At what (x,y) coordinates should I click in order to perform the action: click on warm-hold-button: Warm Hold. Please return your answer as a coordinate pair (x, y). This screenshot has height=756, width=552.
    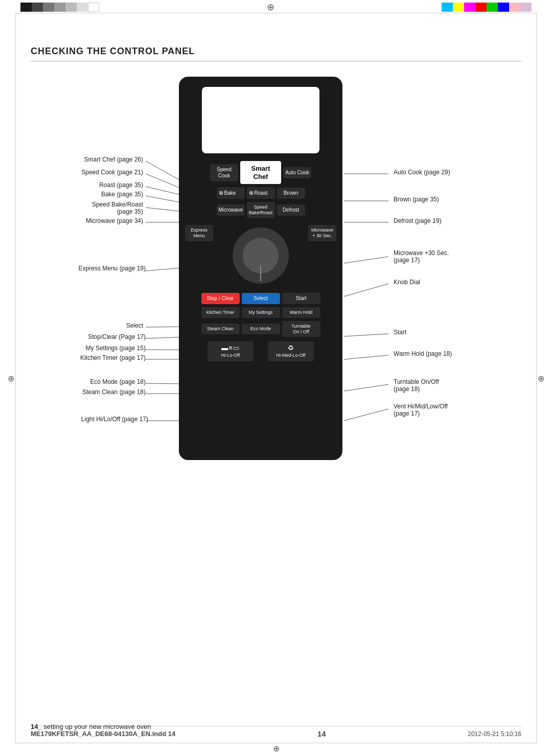
    Looking at the image, I should click on (302, 313).